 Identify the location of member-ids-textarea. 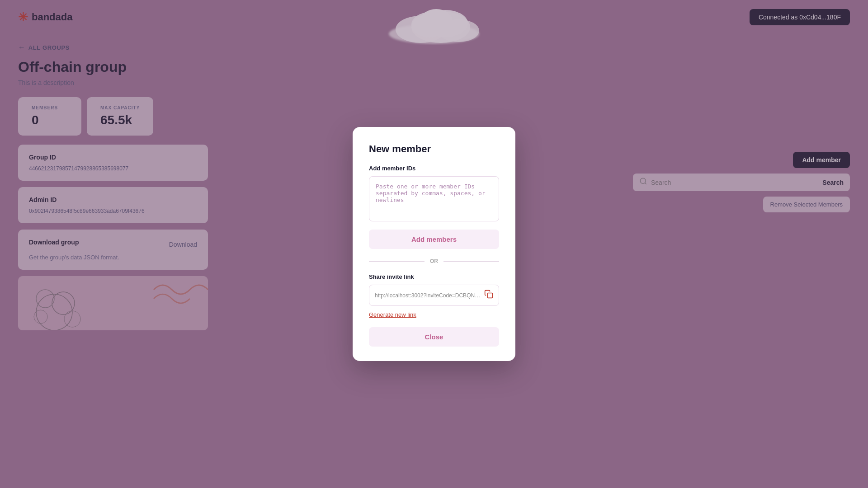
(434, 199).